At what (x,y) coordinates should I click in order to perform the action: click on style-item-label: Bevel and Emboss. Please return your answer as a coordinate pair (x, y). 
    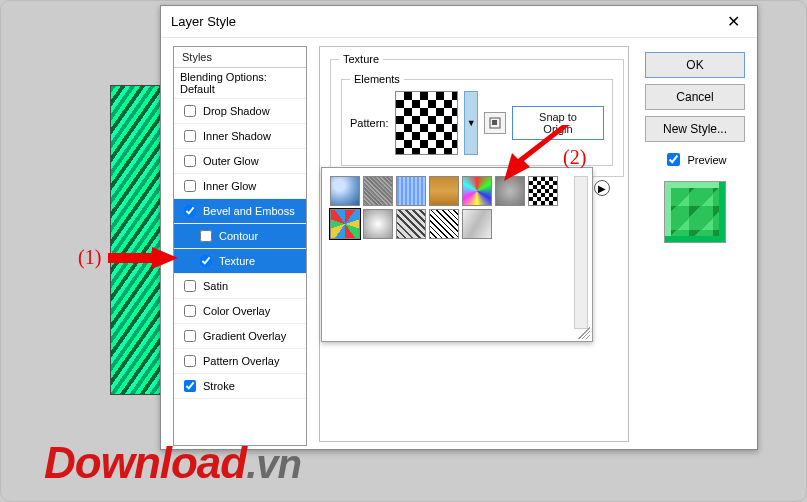
    Looking at the image, I should click on (249, 211).